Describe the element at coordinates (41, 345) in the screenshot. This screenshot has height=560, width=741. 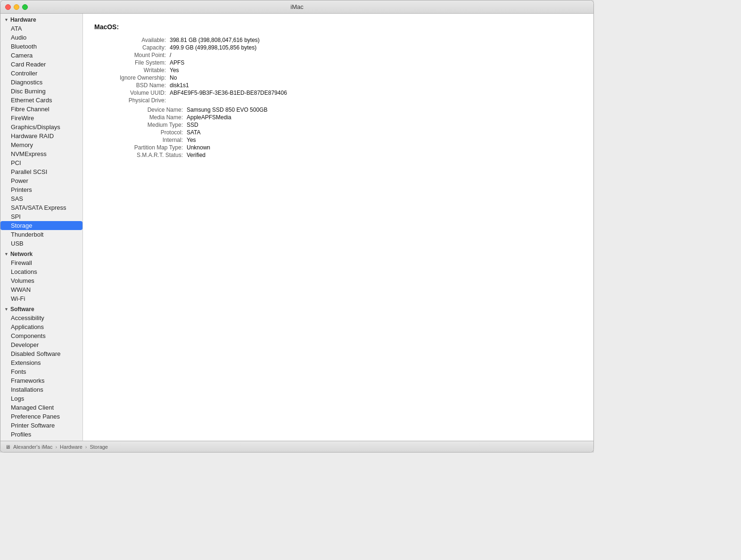
I see `sidebar-item-developer: Developer` at that location.